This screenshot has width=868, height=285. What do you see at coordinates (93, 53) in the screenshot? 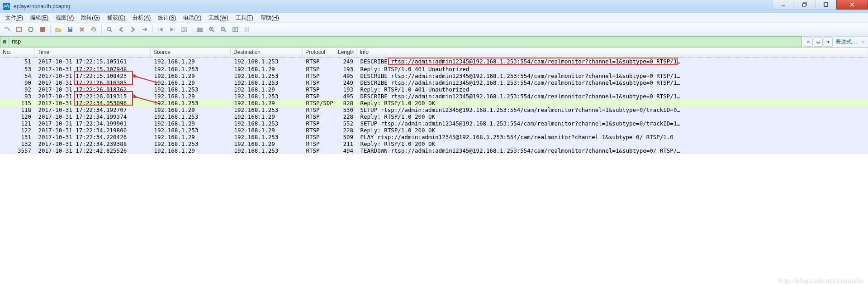
I see `column-header-time: Time` at bounding box center [93, 53].